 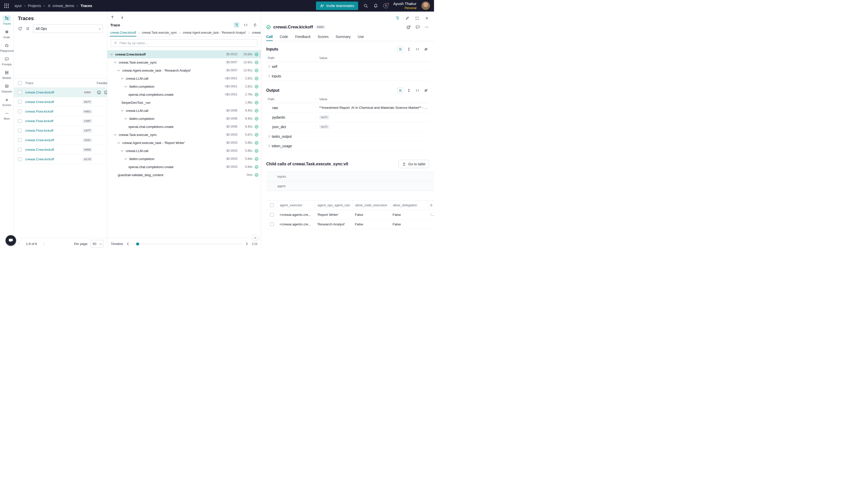 What do you see at coordinates (27, 29) in the screenshot?
I see `column-settings-icon` at bounding box center [27, 29].